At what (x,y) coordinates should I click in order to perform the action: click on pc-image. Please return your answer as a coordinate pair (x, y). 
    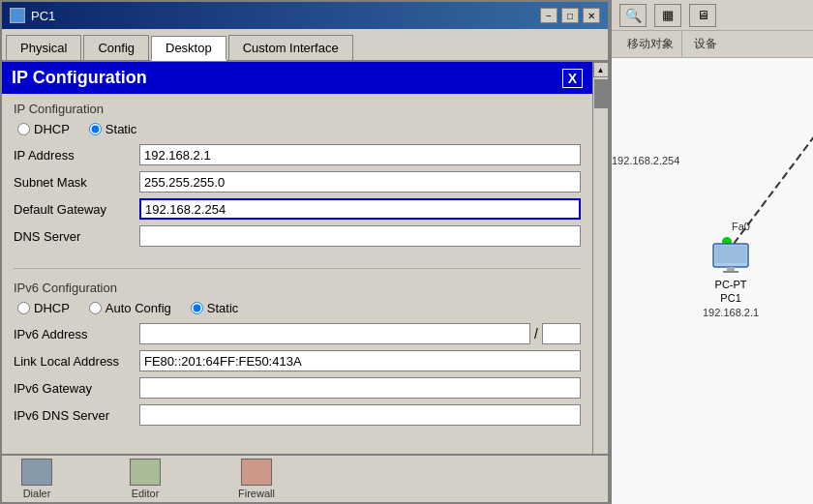
    Looking at the image, I should click on (731, 259).